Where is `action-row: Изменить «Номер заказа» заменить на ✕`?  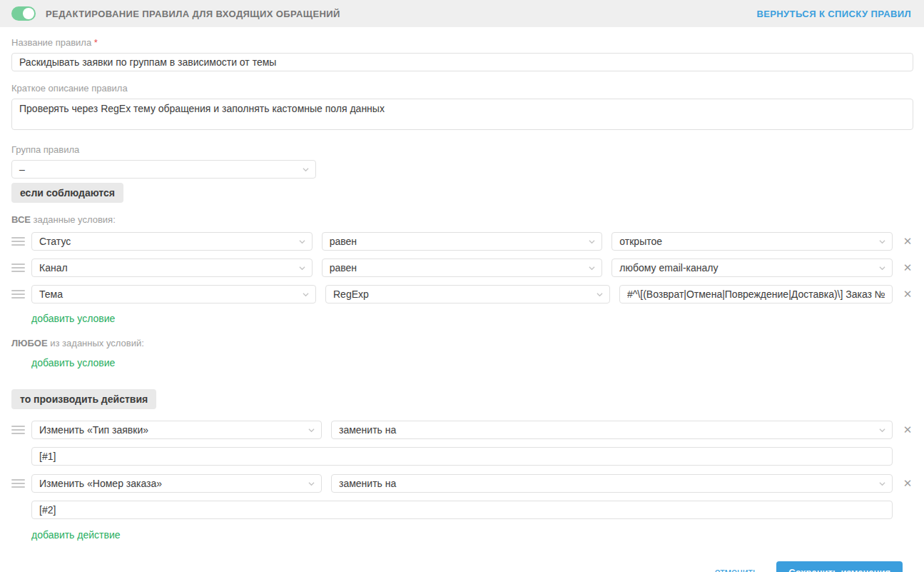
action-row: Изменить «Номер заказа» заменить на ✕ is located at coordinates (462, 483).